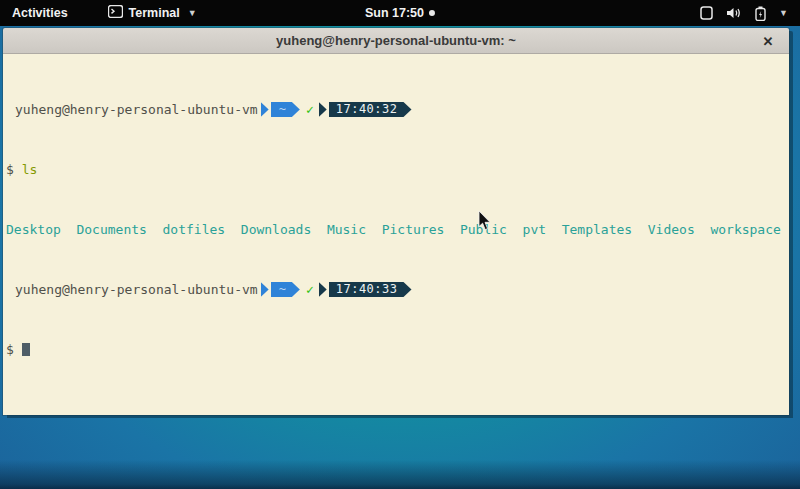 The height and width of the screenshot is (489, 800). What do you see at coordinates (768, 41) in the screenshot?
I see `close-button: ✕` at bounding box center [768, 41].